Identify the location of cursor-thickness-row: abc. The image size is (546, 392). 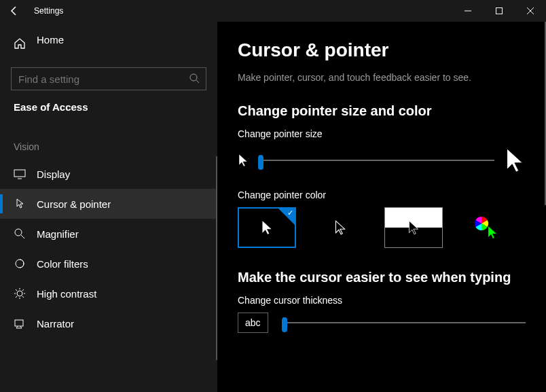
(382, 323).